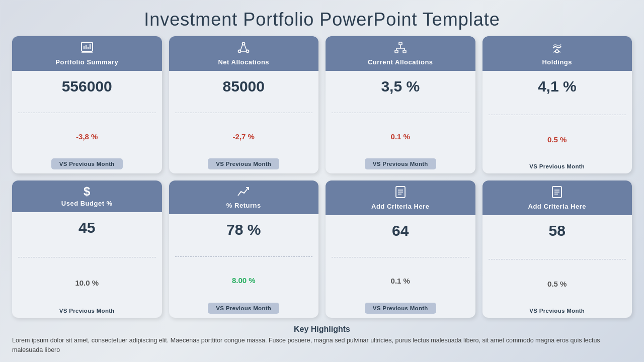  What do you see at coordinates (87, 249) in the screenshot?
I see `card-used-budget: $ Used Budget % 45 10.0 % VS Previous Mo…` at bounding box center [87, 249].